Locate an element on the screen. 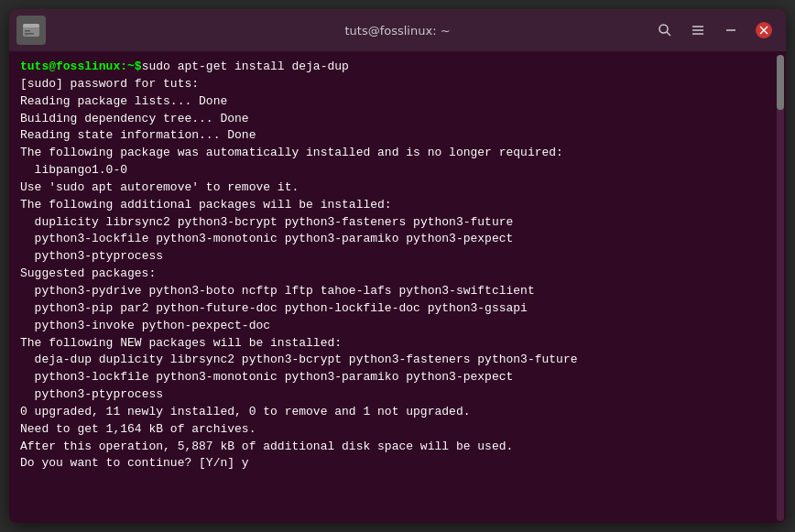  prompt-username: tuts@fosslinux is located at coordinates (70, 68).